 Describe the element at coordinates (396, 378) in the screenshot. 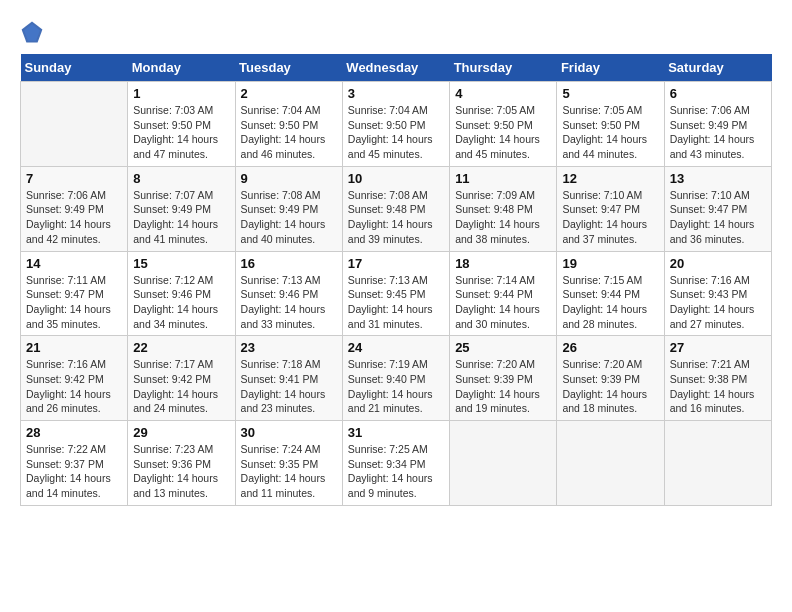

I see `week-row-4: 21Sunrise: 7:16 AM Sunset: 9:42 PM Dayli…` at that location.